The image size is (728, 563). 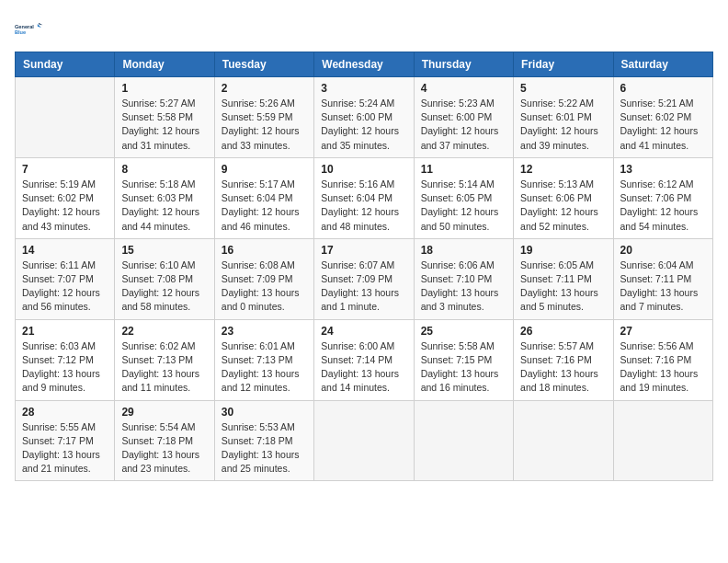 What do you see at coordinates (664, 287) in the screenshot?
I see `day-info: Sunrise: 6:04 AM Sunset: 7:11 PM Dayligh…` at bounding box center [664, 287].